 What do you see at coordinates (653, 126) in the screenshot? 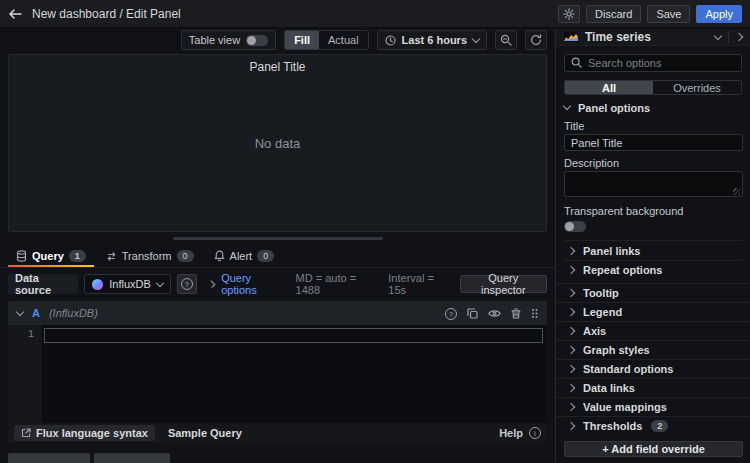
I see `title-field-label: Title` at bounding box center [653, 126].